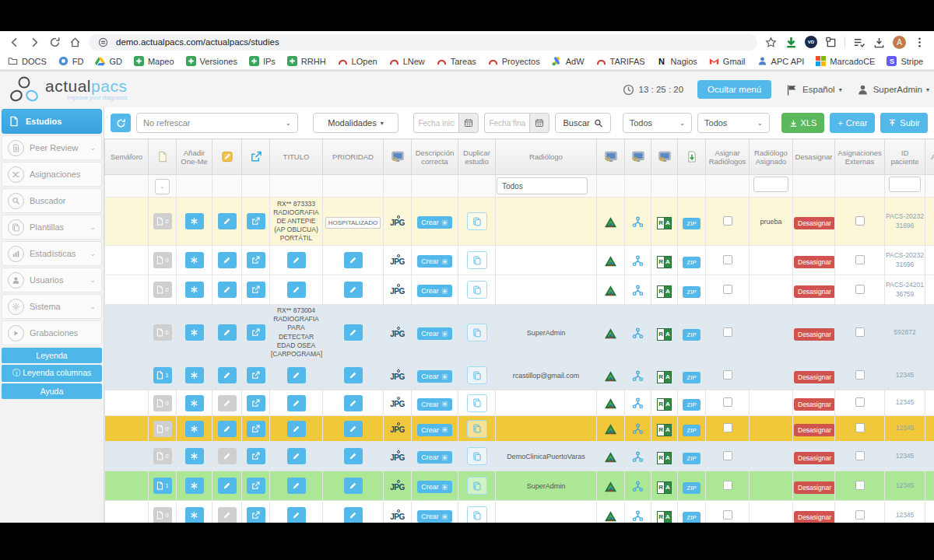 This screenshot has height=560, width=934. I want to click on column-header-partial: A, so click(929, 157).